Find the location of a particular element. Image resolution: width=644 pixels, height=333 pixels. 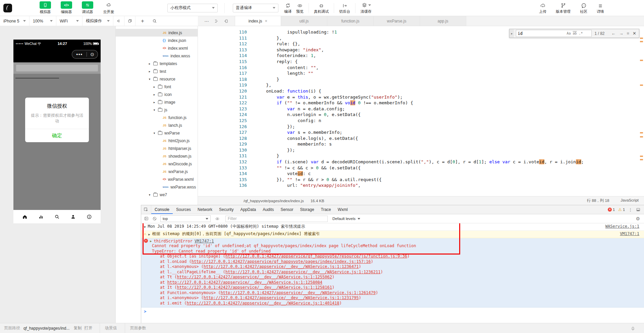

tab-index.js: index.js× is located at coordinates (258, 21).